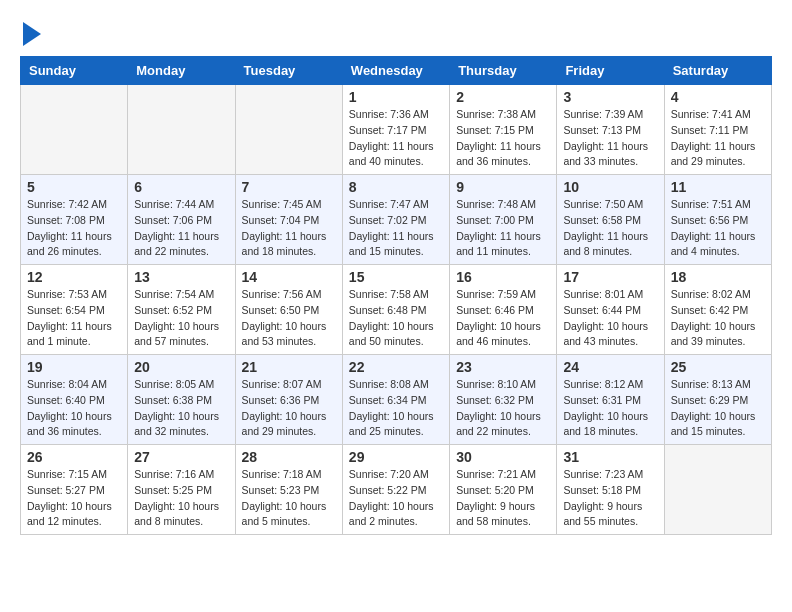 The width and height of the screenshot is (792, 612). I want to click on calendar-cell: 11Sunrise: 7:51 AMSunset: 6:56 PMDayligh…, so click(718, 220).